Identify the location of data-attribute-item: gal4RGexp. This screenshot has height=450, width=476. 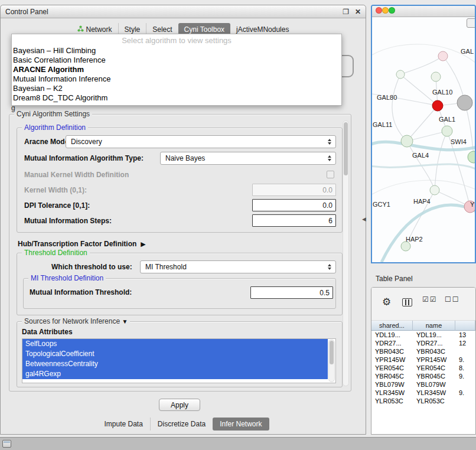
(175, 374).